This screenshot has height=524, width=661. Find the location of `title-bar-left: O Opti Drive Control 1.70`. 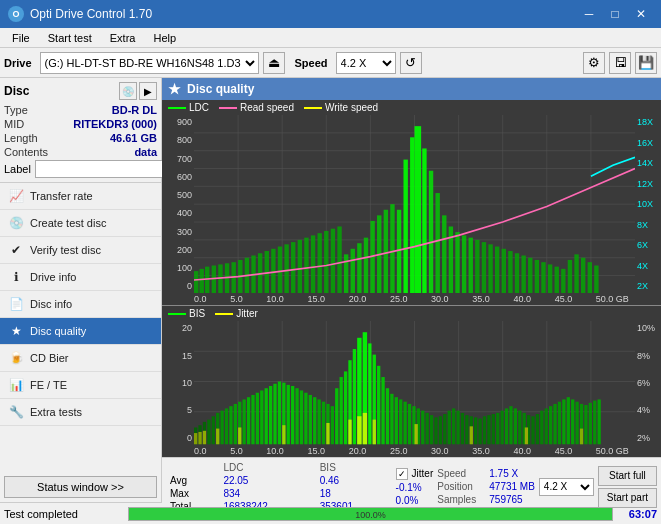

title-bar-left: O Opti Drive Control 1.70 is located at coordinates (80, 14).